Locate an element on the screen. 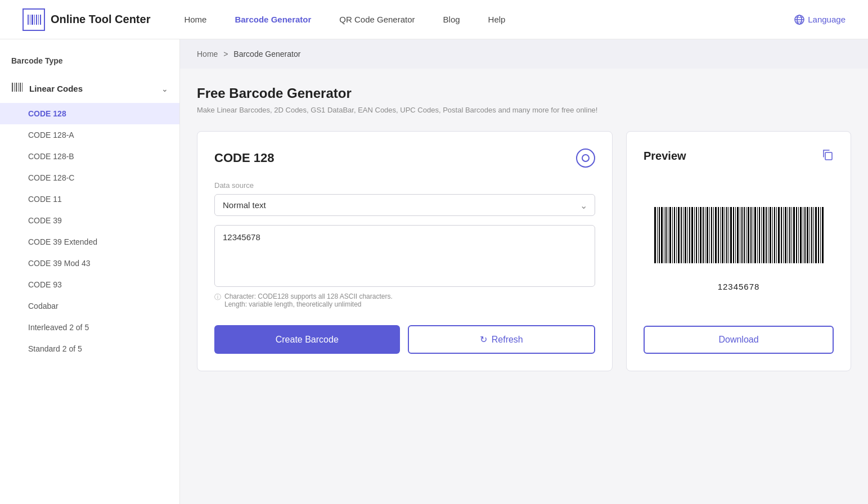 The image size is (868, 504). refresh-button: ↻ Refresh is located at coordinates (502, 340).